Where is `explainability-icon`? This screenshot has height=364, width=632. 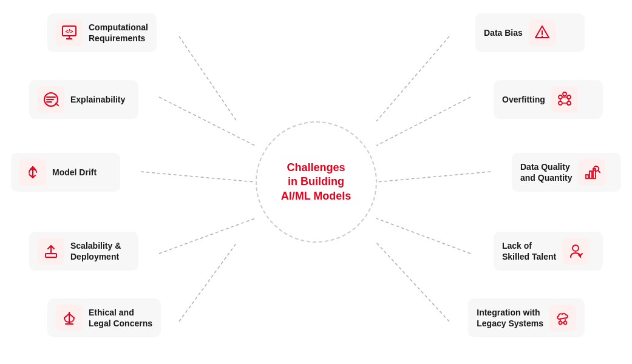
explainability-icon is located at coordinates (51, 99).